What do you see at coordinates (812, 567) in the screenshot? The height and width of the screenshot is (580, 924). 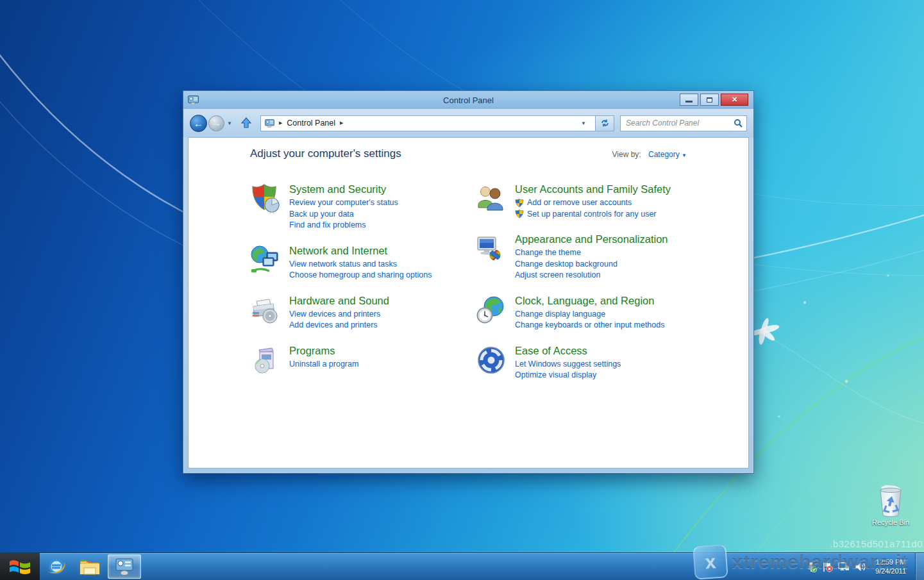 I see `usb-device-tray-icon` at bounding box center [812, 567].